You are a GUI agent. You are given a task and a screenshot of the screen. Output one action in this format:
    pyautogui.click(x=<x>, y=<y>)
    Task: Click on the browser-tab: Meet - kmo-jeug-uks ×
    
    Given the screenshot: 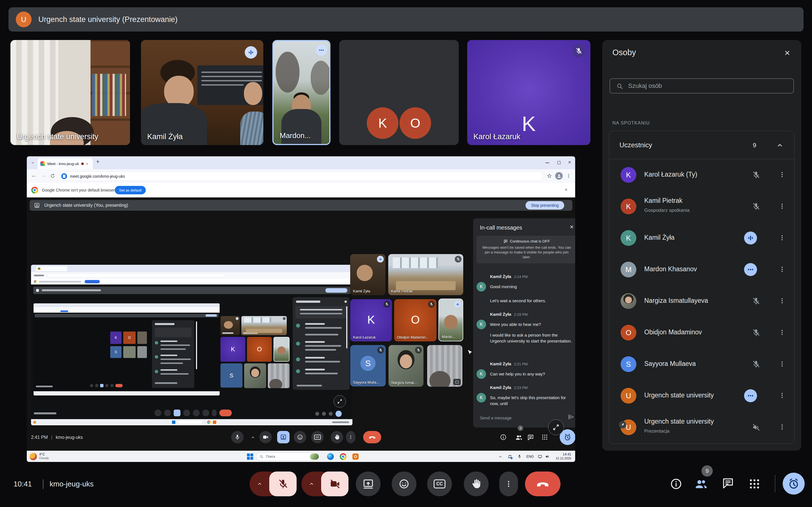 What is the action you would take?
    pyautogui.click(x=65, y=164)
    